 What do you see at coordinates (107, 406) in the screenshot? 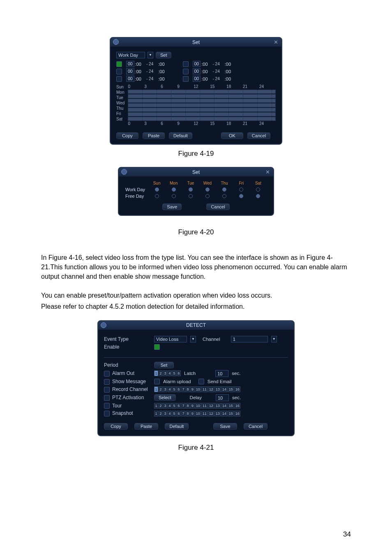
I see `tour-checkbox` at bounding box center [107, 406].